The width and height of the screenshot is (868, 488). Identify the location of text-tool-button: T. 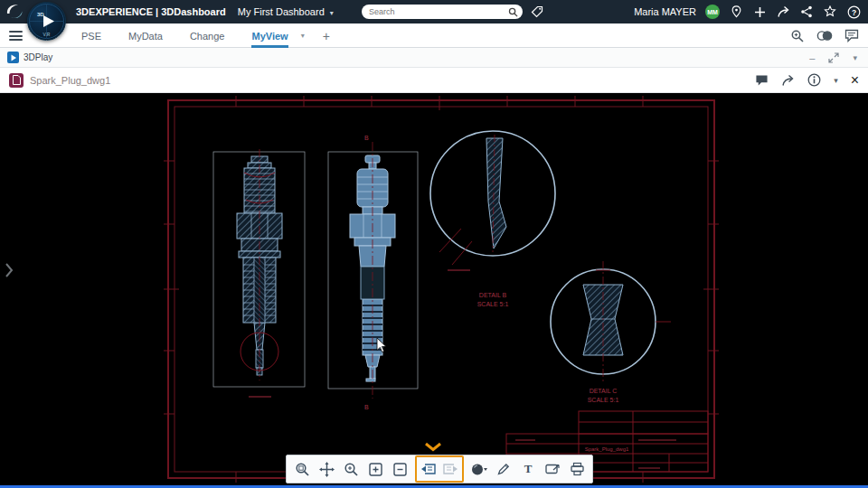
(528, 469).